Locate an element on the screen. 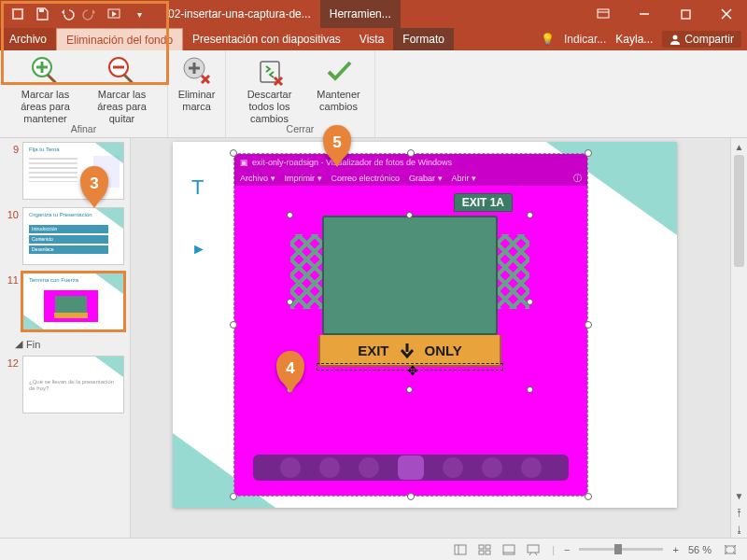  minimize-button is located at coordinates (644, 14).